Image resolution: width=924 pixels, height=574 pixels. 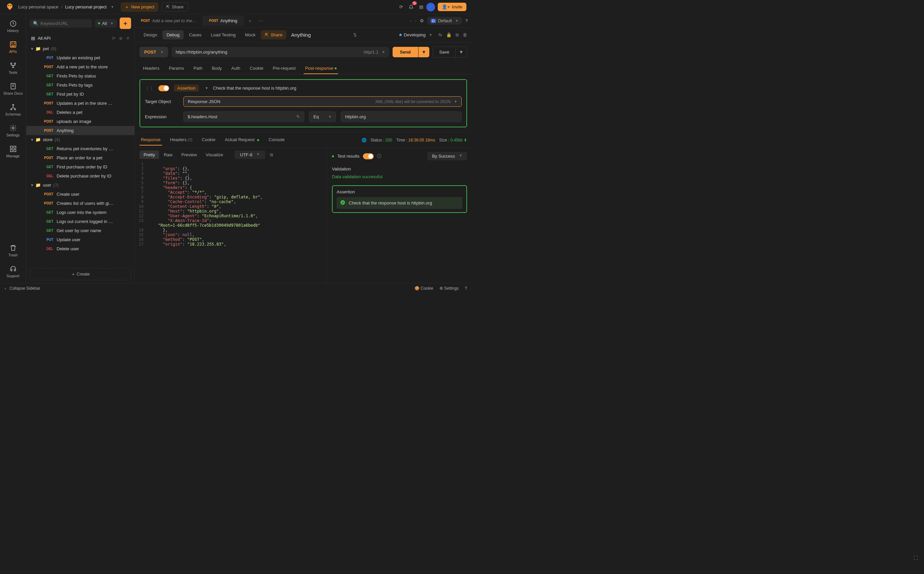 I want to click on tree-item: POSTuploads an image, so click(x=81, y=121).